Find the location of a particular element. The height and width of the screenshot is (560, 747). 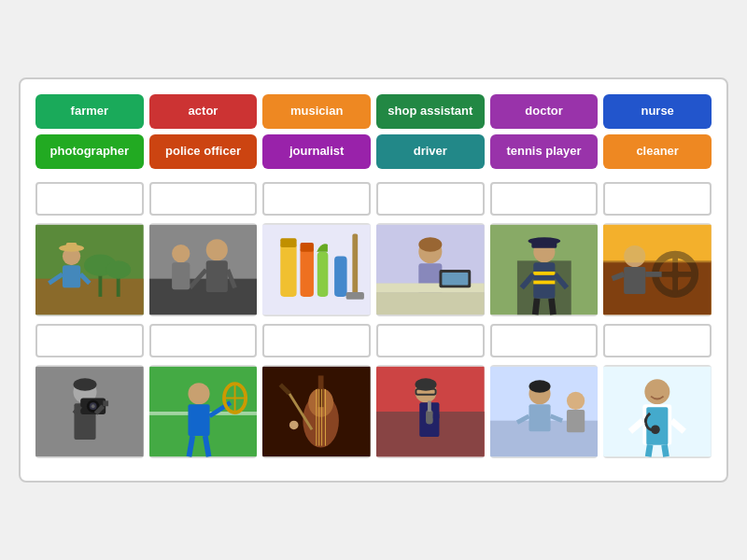

image-cell-img-shop is located at coordinates (430, 270).